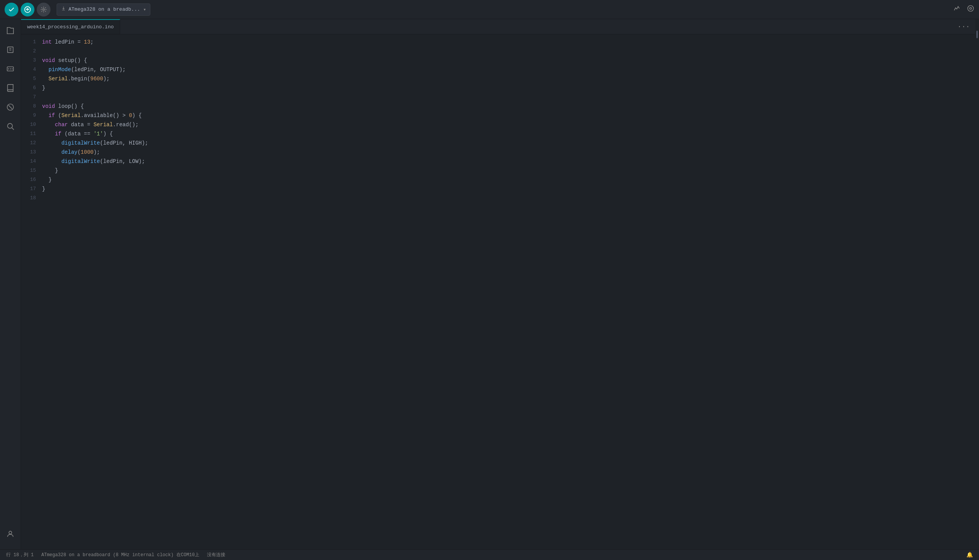  Describe the element at coordinates (10, 50) in the screenshot. I see `sidebar-item-sketch` at that location.